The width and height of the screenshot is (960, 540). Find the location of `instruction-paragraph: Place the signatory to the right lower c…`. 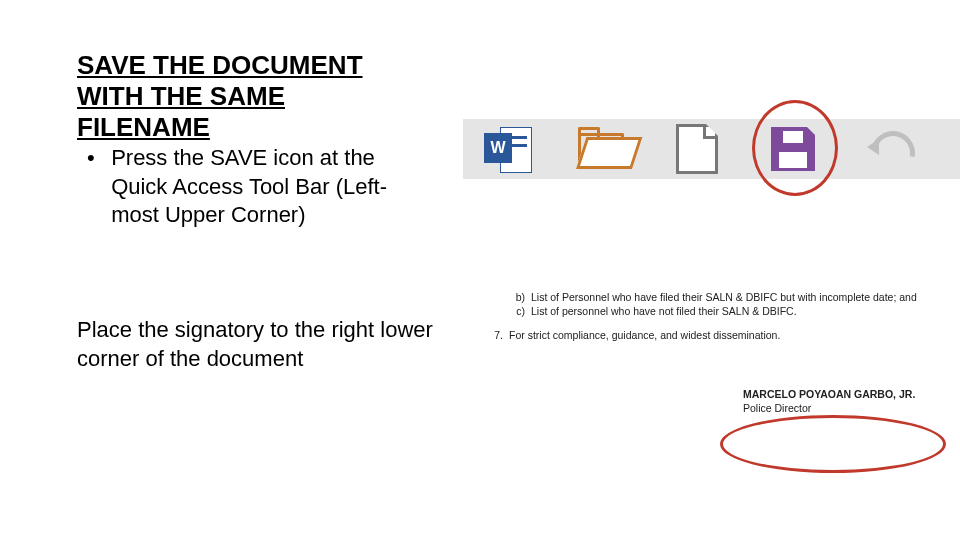

instruction-paragraph: Place the signatory to the right lower c… is located at coordinates (257, 344).